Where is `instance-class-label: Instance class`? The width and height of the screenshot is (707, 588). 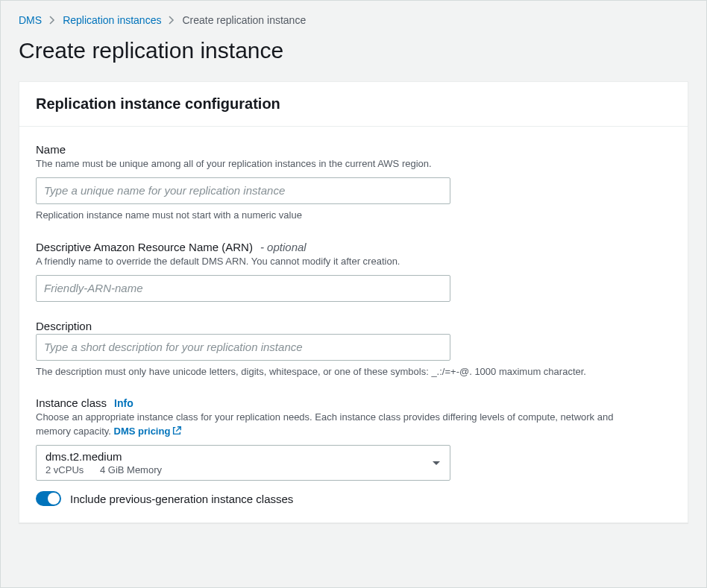 instance-class-label: Instance class is located at coordinates (72, 402).